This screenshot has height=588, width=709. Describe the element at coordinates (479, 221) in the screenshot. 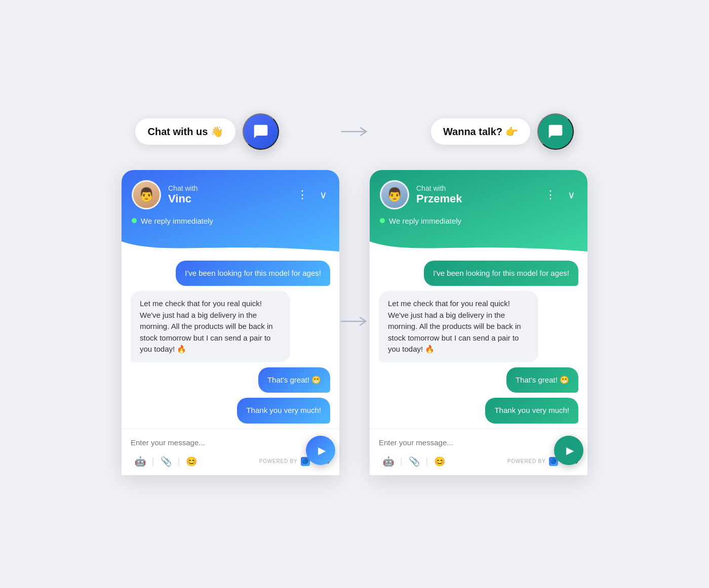

I see `right-header-status: We reply immediately` at that location.